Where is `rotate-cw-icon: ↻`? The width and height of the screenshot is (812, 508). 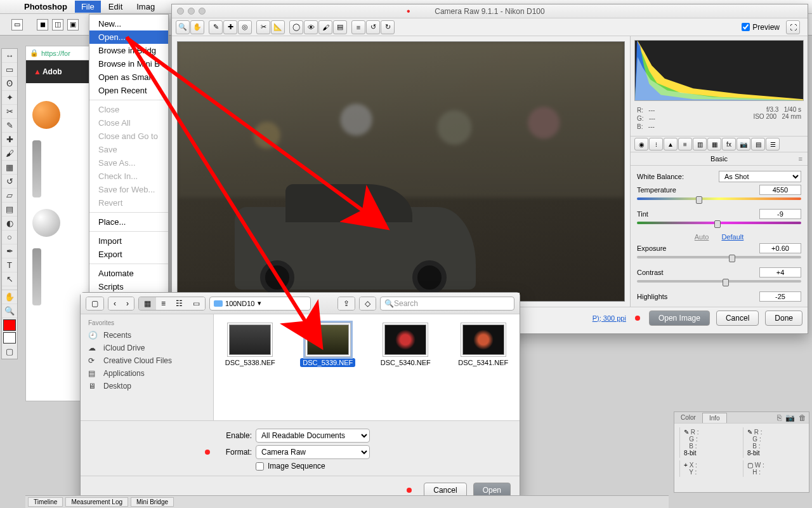 rotate-cw-icon: ↻ is located at coordinates (388, 27).